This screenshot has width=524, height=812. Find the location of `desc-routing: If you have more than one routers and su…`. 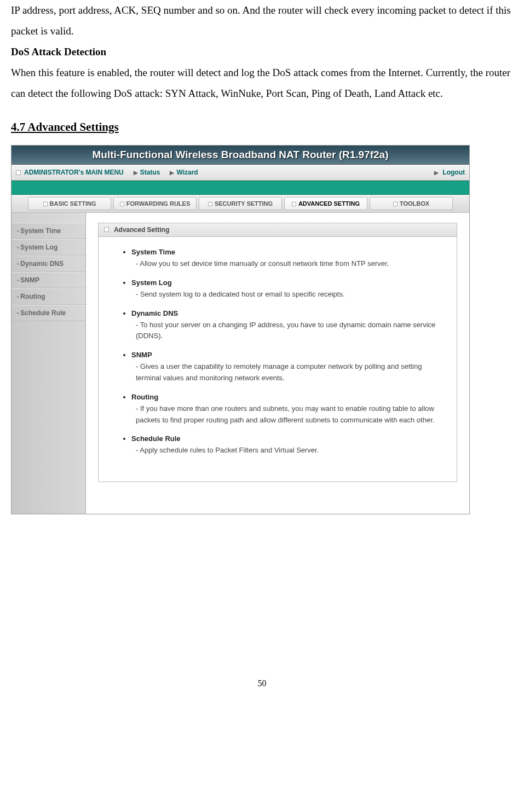

desc-routing: If you have more than one routers and su… is located at coordinates (288, 415).